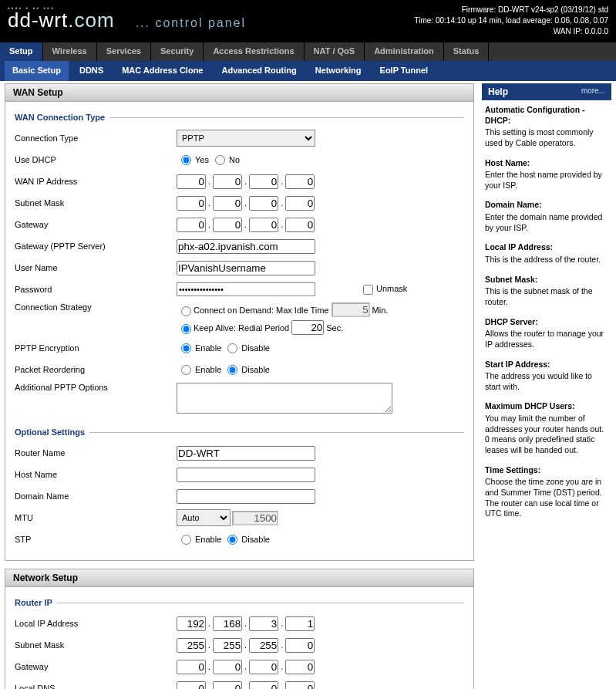  I want to click on username-input, so click(246, 269).